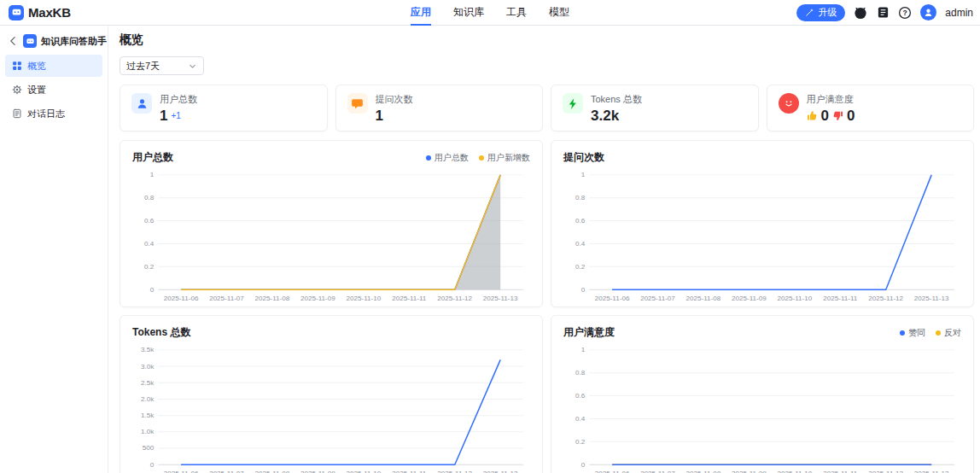 The height and width of the screenshot is (473, 980). I want to click on stat-card-satisfaction: 用户满意度 0 0, so click(871, 108).